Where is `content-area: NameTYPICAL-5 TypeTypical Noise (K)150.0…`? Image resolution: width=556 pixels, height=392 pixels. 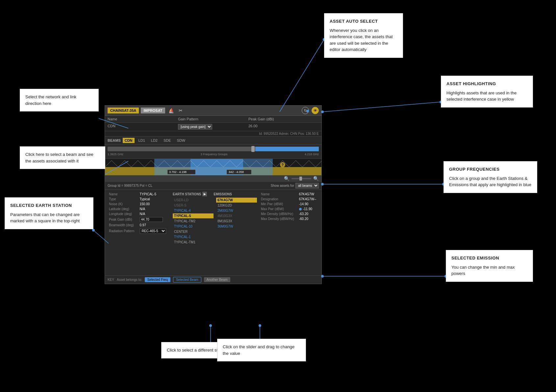
content-area: NameTYPICAL-5 TypeTypical Noise (K)150.0… is located at coordinates (213, 233).